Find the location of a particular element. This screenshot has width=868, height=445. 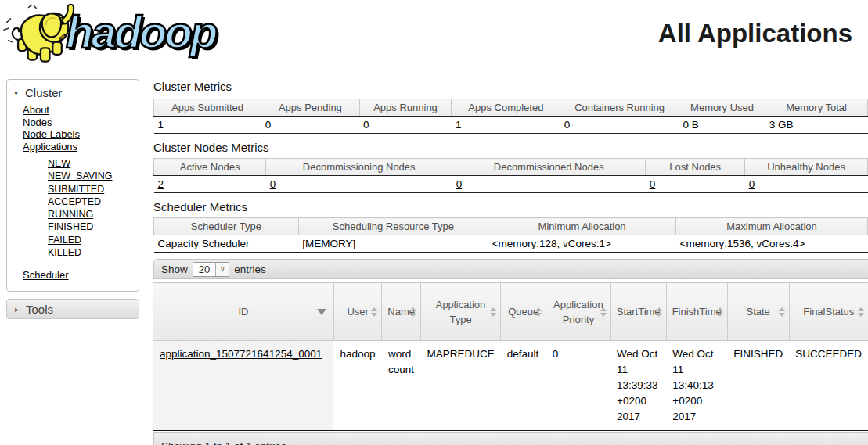

col-header-application-type: Application Type is located at coordinates (460, 312).